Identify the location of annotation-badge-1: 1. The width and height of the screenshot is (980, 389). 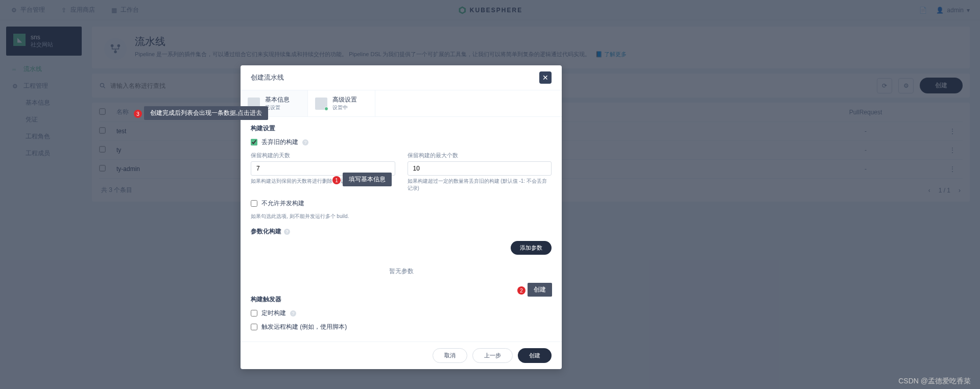
(337, 180).